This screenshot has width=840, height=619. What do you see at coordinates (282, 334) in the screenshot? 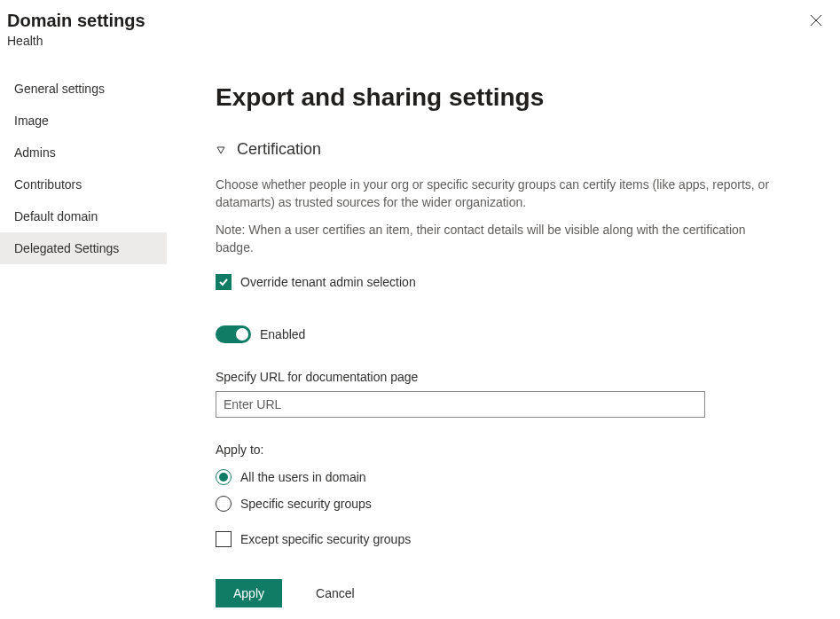
I see `enabled-label: Enabled` at bounding box center [282, 334].